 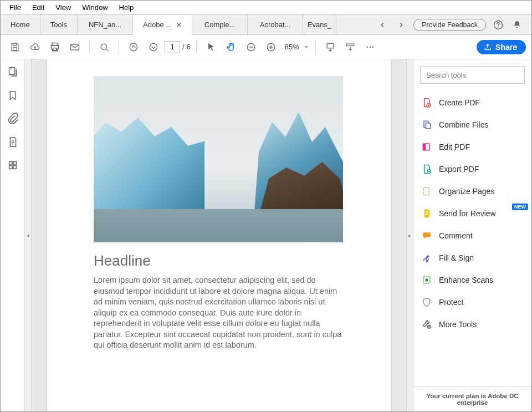 What do you see at coordinates (75, 47) in the screenshot?
I see `mail-icon` at bounding box center [75, 47].